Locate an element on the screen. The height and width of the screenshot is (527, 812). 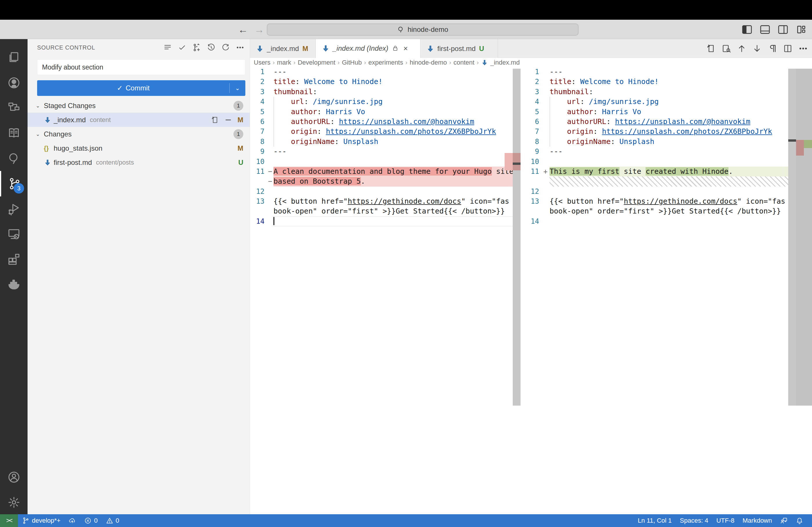
breadcrumb-item: experiments is located at coordinates (386, 63).